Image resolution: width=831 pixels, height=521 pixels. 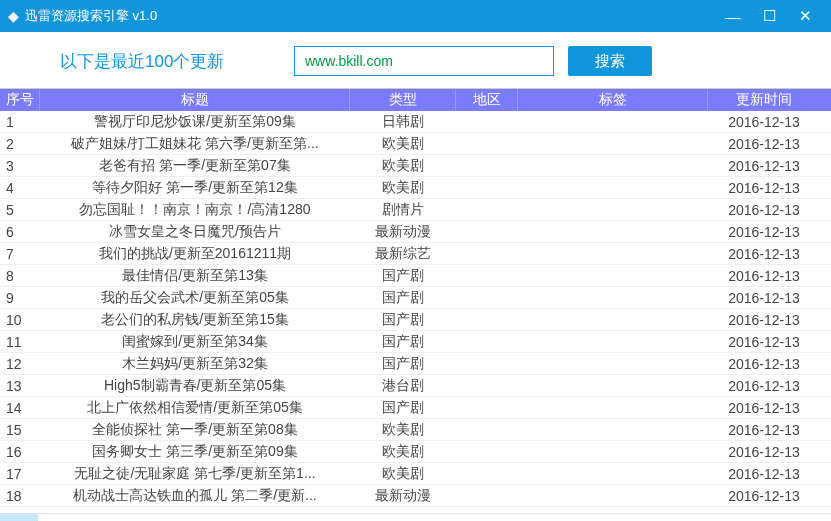 I want to click on cell-index: 6, so click(x=20, y=232).